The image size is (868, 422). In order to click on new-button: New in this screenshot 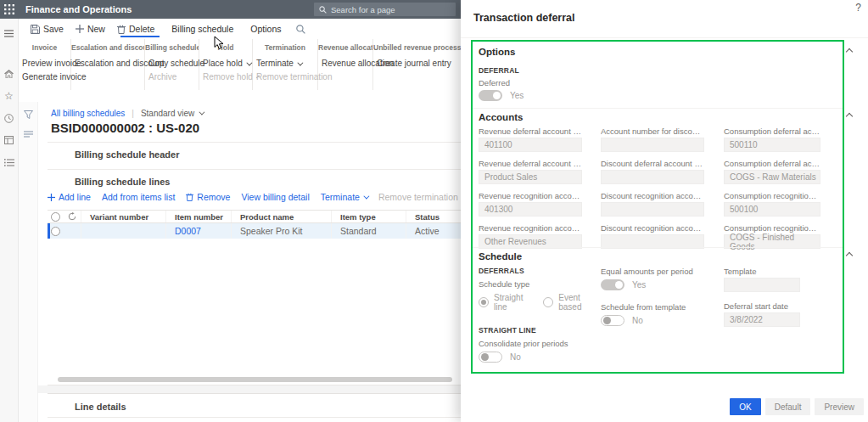, I will do `click(90, 29)`.